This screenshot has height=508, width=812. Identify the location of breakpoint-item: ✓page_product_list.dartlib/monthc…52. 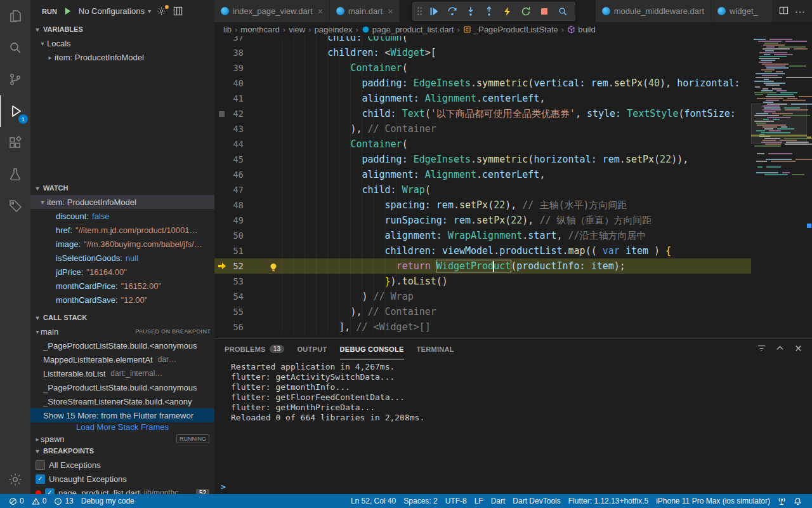
(122, 490).